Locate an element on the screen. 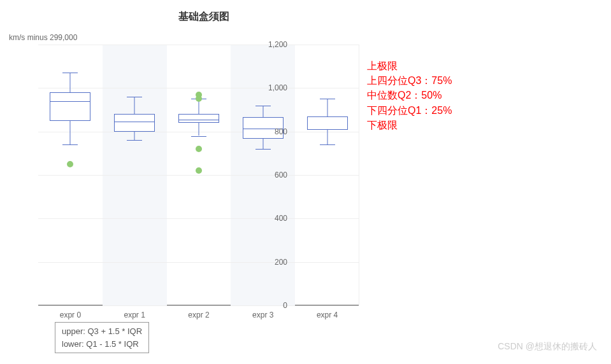 The height and width of the screenshot is (364, 611). y-tick-label: 1,200 is located at coordinates (275, 45).